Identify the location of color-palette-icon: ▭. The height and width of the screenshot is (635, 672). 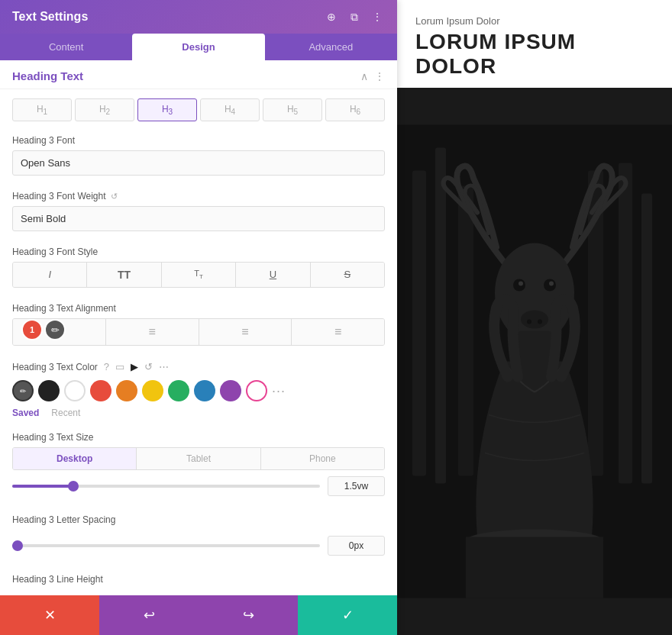
(120, 366).